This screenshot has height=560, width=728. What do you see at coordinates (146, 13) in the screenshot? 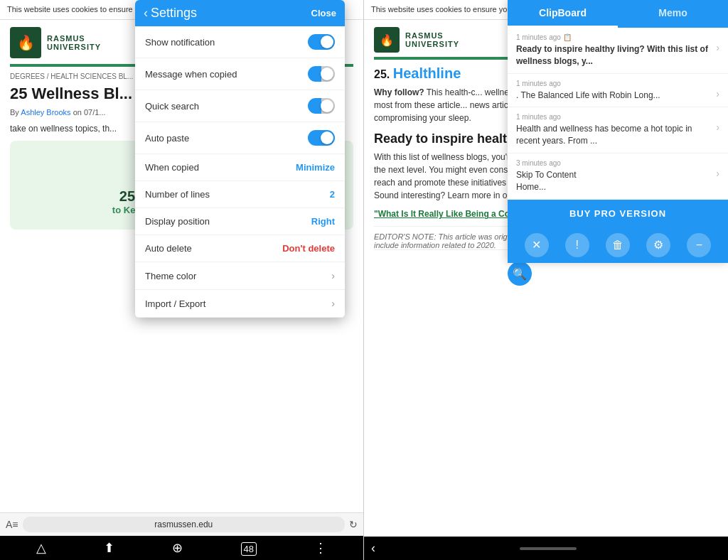
I see `back-chevron-icon: ‹` at bounding box center [146, 13].